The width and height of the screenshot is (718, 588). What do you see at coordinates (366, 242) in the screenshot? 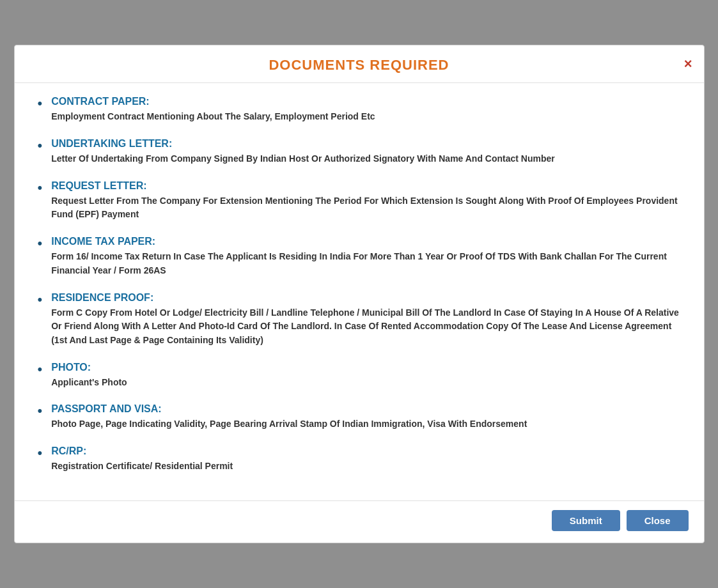
I see `doc-title-income-tax-paper: INCOME TAX PAPER:` at bounding box center [366, 242].